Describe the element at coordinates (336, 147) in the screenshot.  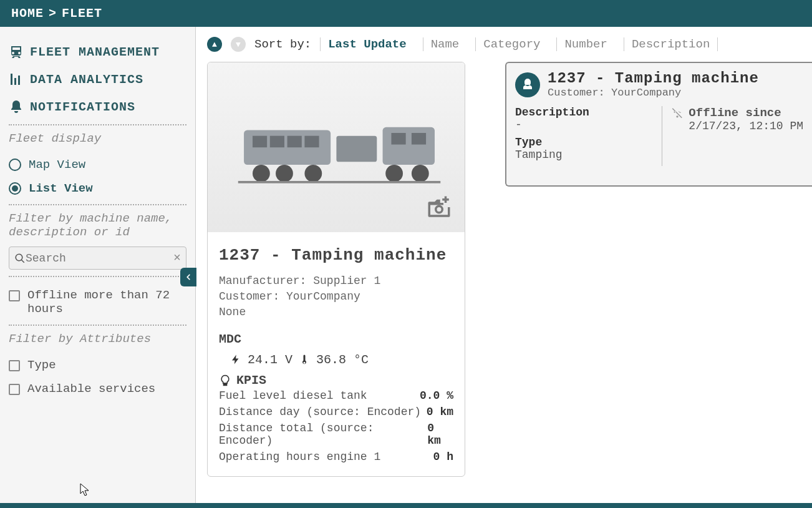
I see `machine-image` at that location.